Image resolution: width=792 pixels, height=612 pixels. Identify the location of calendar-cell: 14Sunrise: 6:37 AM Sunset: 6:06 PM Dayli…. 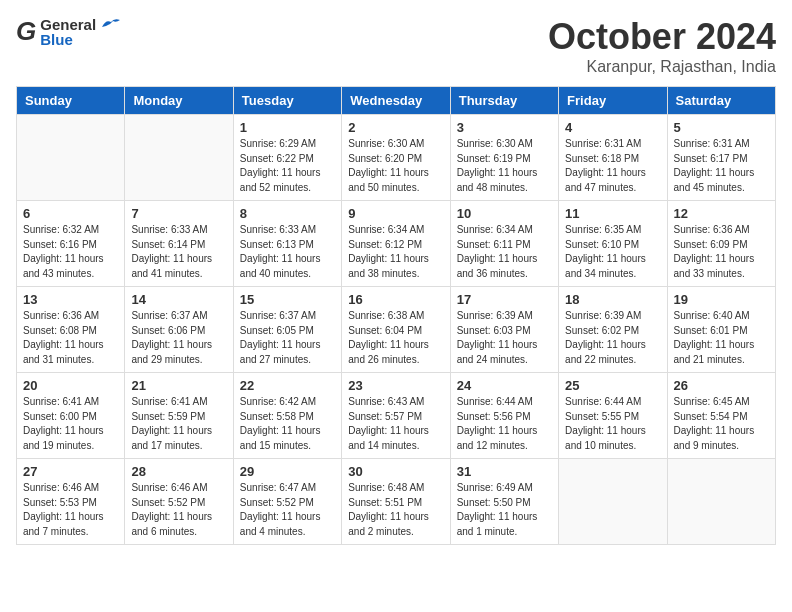
(179, 330).